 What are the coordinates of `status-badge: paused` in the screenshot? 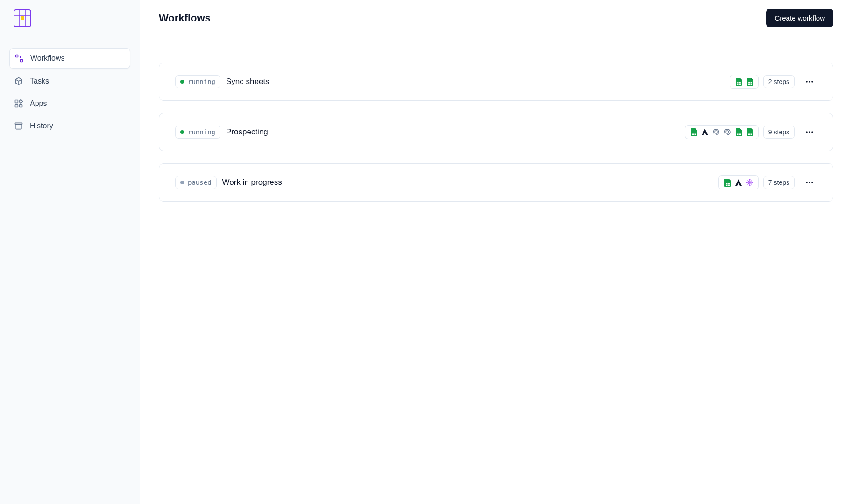 It's located at (196, 182).